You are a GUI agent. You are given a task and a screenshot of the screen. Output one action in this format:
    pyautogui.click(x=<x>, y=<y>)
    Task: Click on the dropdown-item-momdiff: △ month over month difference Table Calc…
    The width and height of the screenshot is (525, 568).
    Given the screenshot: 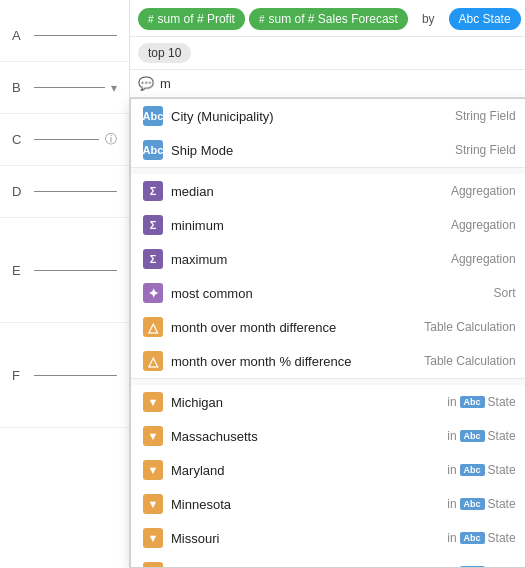 What is the action you would take?
    pyautogui.click(x=328, y=327)
    